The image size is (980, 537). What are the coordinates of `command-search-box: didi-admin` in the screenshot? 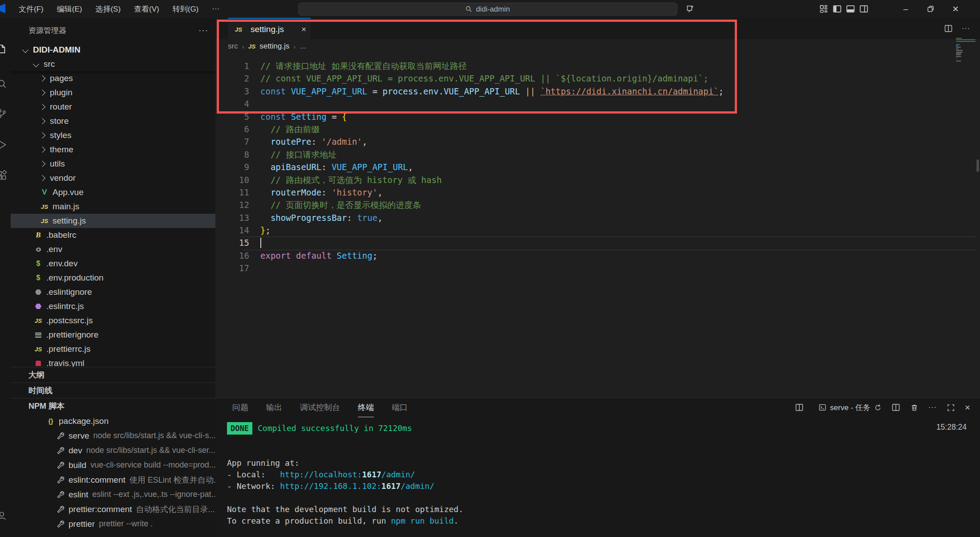 It's located at (488, 9).